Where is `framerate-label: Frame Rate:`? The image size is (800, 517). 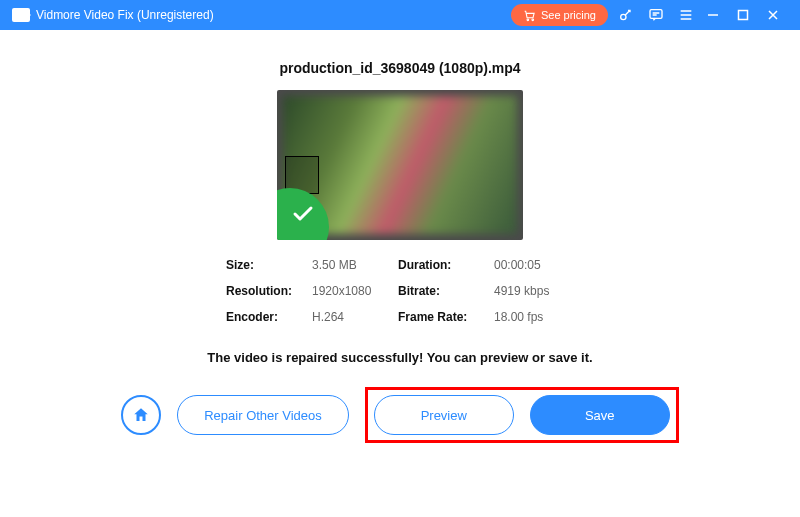 framerate-label: Frame Rate: is located at coordinates (443, 317).